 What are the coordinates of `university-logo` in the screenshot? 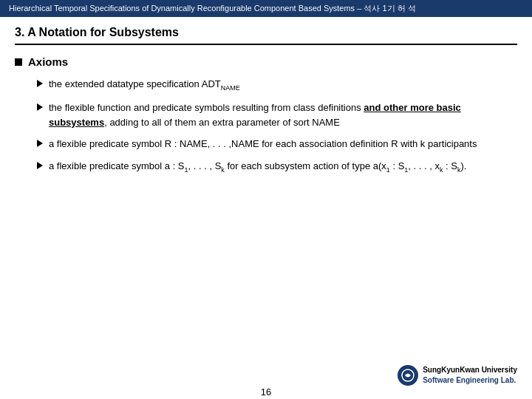 It's located at (408, 375).